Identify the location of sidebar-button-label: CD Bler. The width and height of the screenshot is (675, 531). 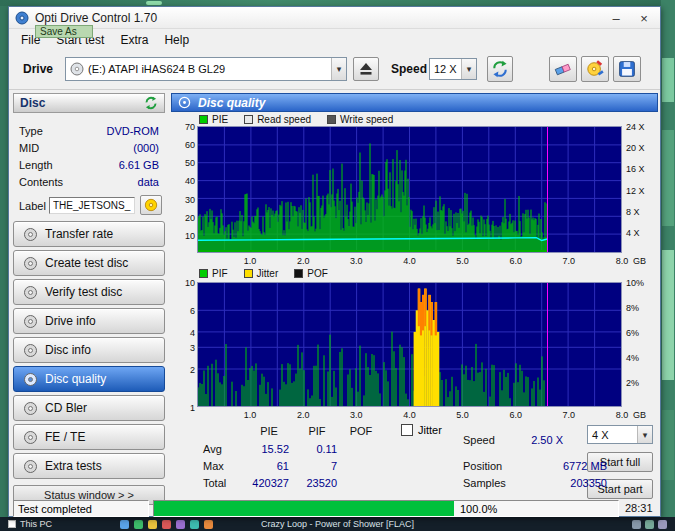
(66, 408).